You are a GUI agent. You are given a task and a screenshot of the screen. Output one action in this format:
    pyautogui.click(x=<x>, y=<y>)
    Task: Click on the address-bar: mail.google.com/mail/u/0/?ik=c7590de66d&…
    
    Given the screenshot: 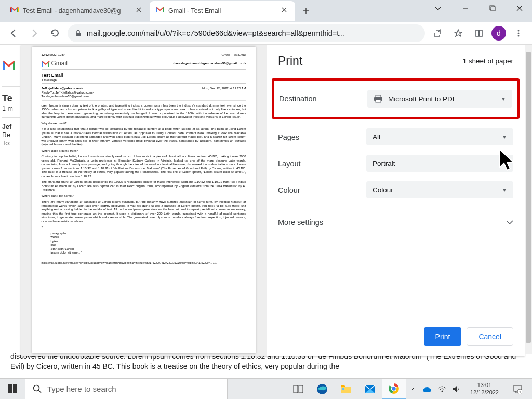 What is the action you would take?
    pyautogui.click(x=246, y=33)
    